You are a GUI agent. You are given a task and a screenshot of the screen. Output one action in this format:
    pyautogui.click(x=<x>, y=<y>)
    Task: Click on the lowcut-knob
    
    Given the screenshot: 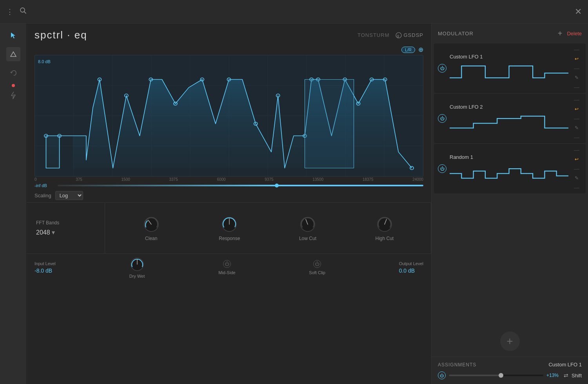 What is the action you would take?
    pyautogui.click(x=308, y=224)
    